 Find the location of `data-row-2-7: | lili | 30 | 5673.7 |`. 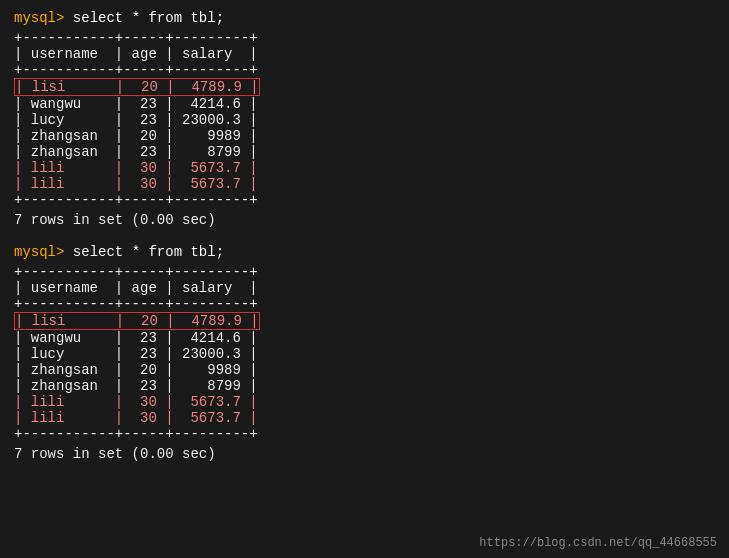

data-row-2-7: | lili | 30 | 5673.7 | is located at coordinates (364, 418).